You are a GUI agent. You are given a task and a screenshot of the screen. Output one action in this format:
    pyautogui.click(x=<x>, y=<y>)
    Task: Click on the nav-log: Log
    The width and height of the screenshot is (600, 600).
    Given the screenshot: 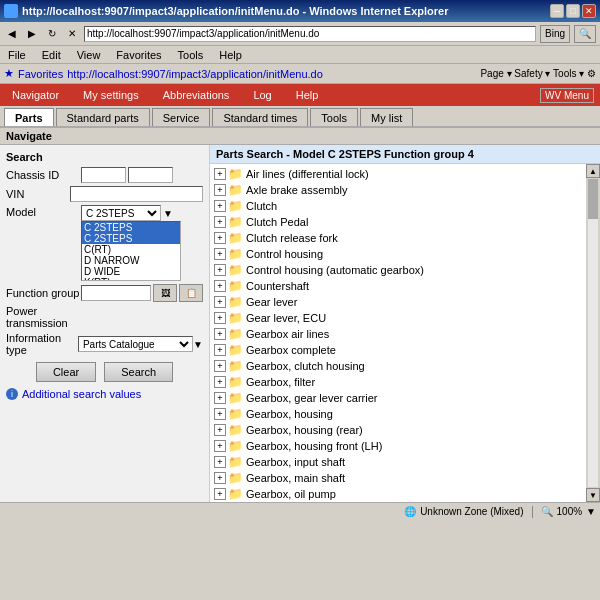 What is the action you would take?
    pyautogui.click(x=262, y=95)
    